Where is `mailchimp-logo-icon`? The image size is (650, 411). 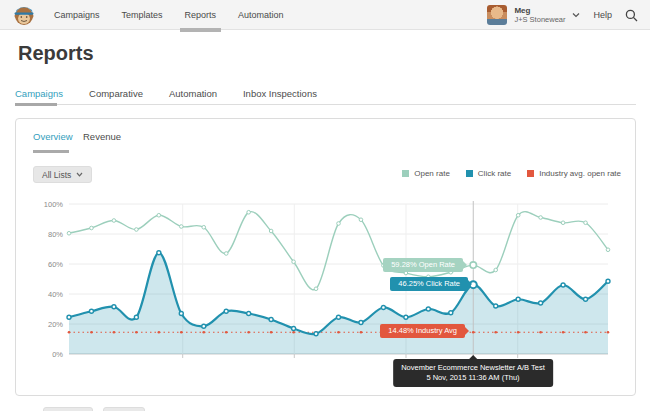
mailchimp-logo-icon is located at coordinates (24, 15).